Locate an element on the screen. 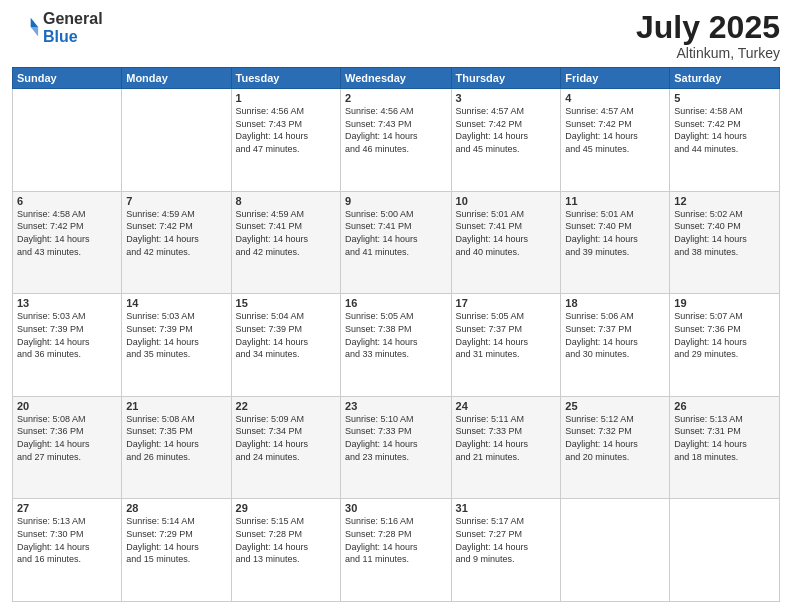 The image size is (792, 612). day-number: 31 is located at coordinates (506, 508).